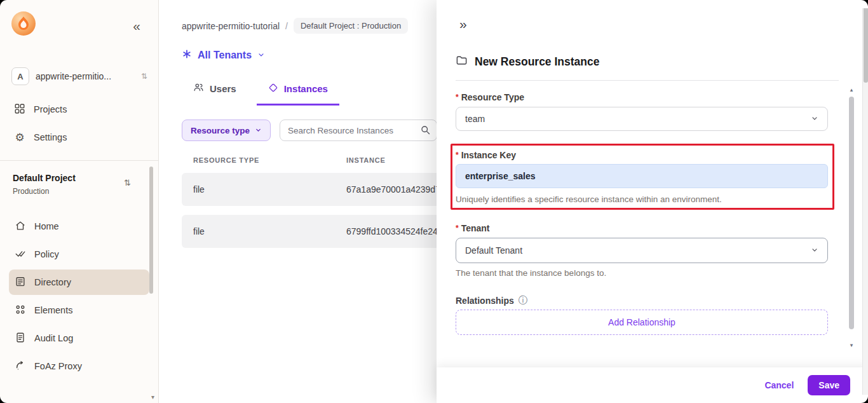  I want to click on sidebar-item-settings: ⚙ Settings, so click(79, 137).